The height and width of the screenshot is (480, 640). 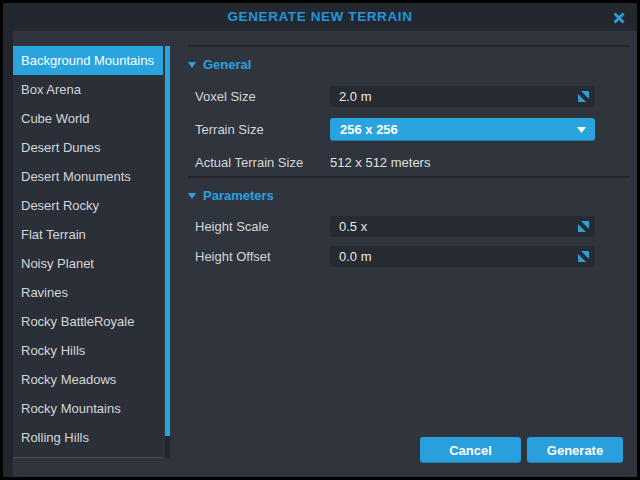 What do you see at coordinates (619, 18) in the screenshot?
I see `close-icon` at bounding box center [619, 18].